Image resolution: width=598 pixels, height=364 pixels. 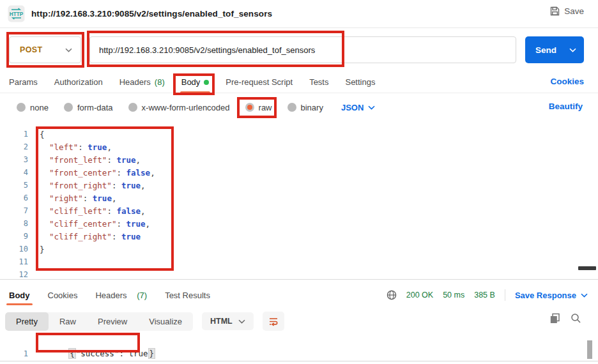 What do you see at coordinates (152, 14) in the screenshot?
I see `request-title: http://192.168.3.210:9085/v2/settings/en…` at bounding box center [152, 14].